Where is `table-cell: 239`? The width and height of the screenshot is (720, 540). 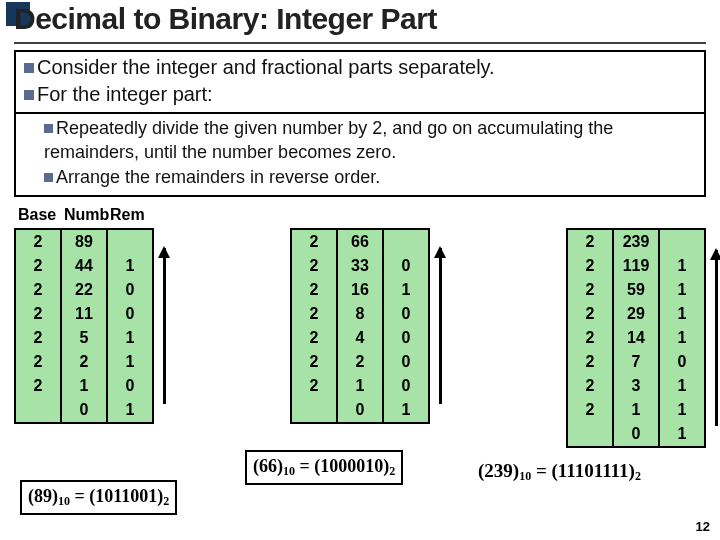 table-cell: 239 is located at coordinates (636, 242).